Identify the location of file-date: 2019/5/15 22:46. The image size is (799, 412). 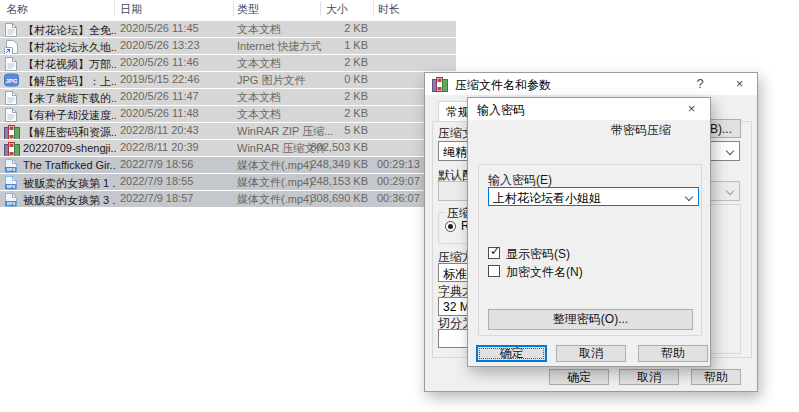
(176, 79).